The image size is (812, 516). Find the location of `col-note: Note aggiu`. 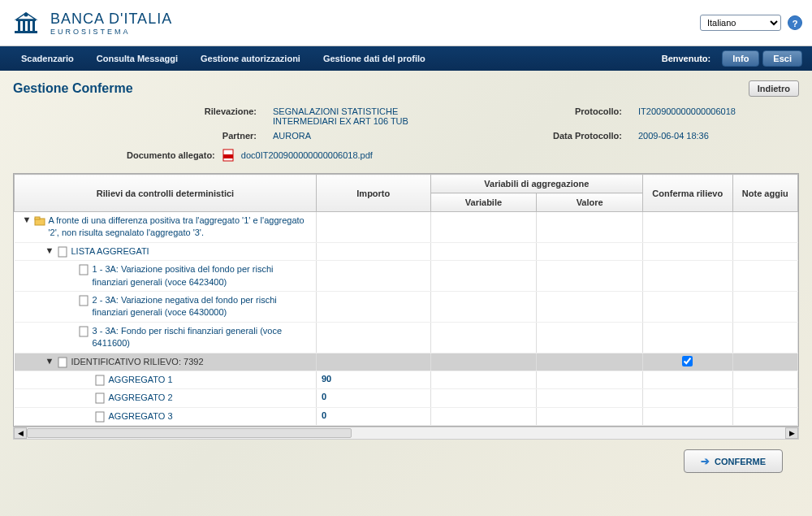

col-note: Note aggiu is located at coordinates (765, 193).